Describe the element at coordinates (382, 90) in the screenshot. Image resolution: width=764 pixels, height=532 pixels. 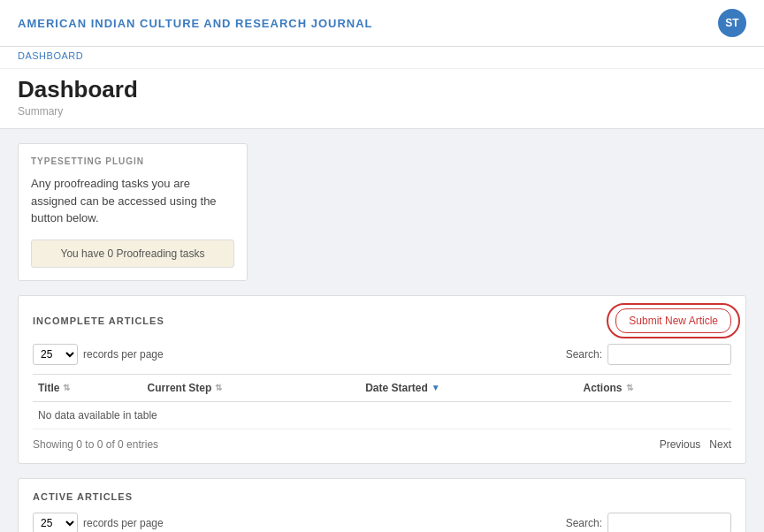
I see `page-title: Dashboard` at that location.